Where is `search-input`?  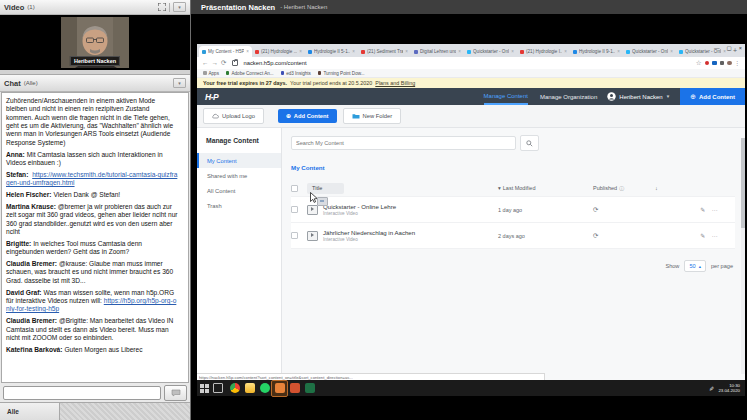
search-input is located at coordinates (404, 143).